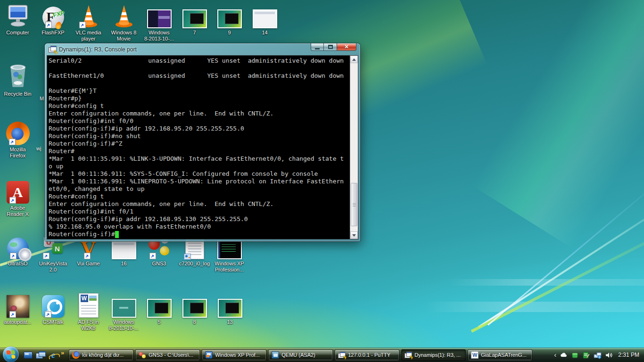 Image resolution: width=644 pixels, height=362 pixels. I want to click on hidden-icon-label-fragment: M, so click(41, 99).